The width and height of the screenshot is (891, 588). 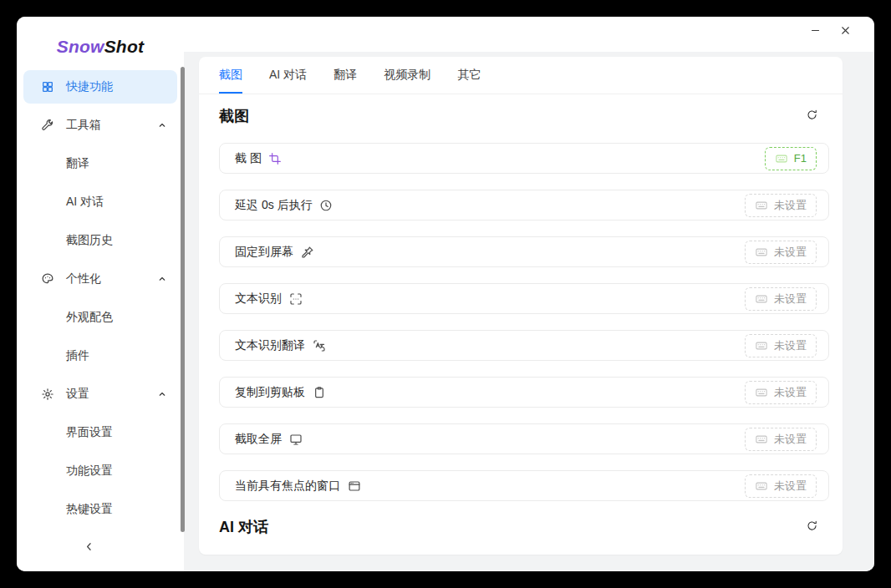 I want to click on sidebar-item-toolbox: 工具箱, so click(x=100, y=125).